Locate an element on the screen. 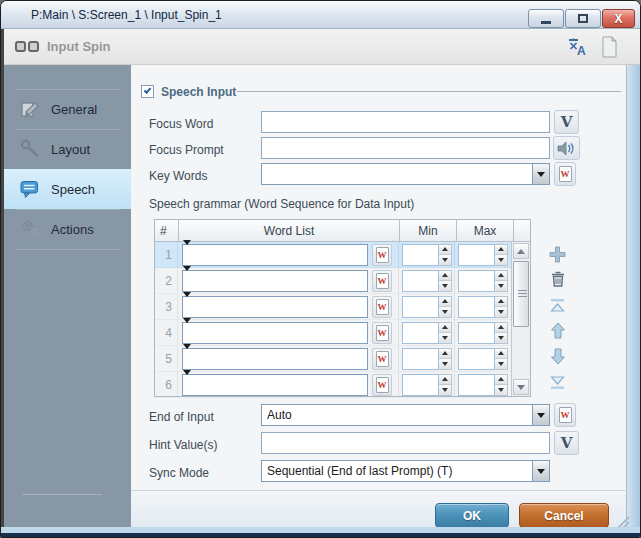 The image size is (641, 538). focus-prompt-play-button is located at coordinates (566, 148).